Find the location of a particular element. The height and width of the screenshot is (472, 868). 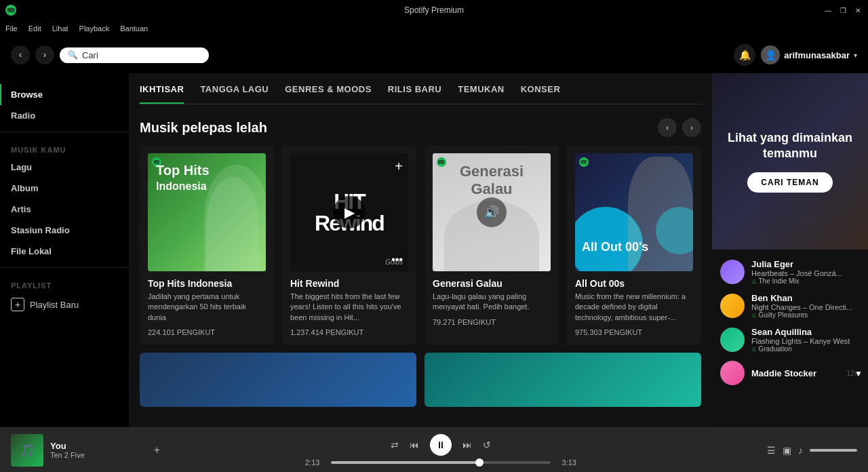

card-followers-gg: 79.271 PENGIKUT is located at coordinates (492, 322).